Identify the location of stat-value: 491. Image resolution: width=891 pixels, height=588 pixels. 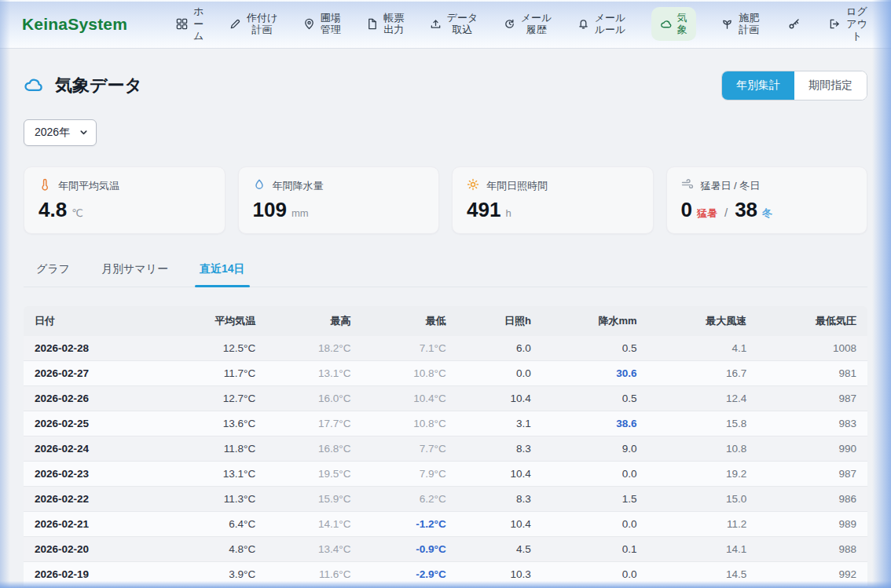
(484, 210).